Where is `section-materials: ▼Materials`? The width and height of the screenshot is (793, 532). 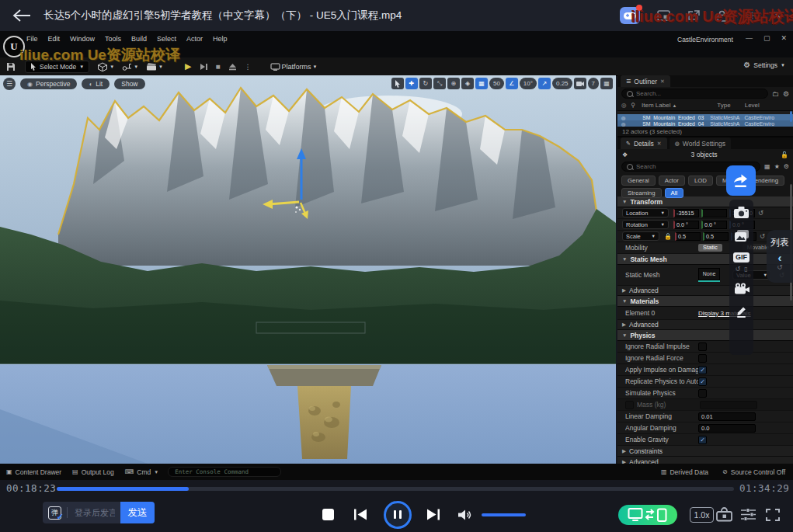 section-materials: ▼Materials is located at coordinates (705, 301).